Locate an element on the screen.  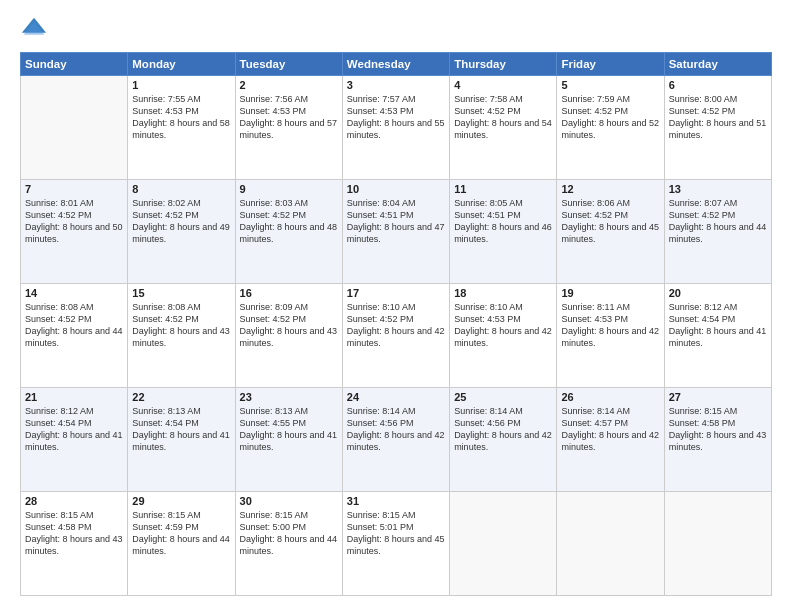
day-number: 27 is located at coordinates (718, 397).